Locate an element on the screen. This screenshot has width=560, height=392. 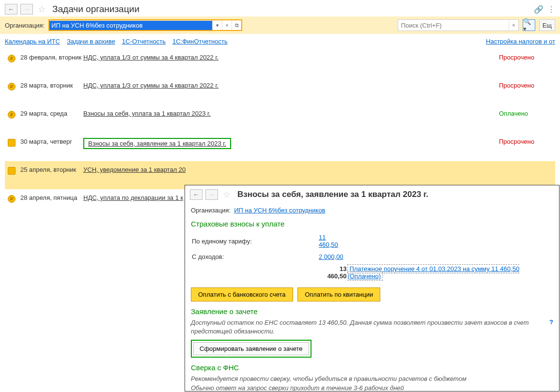
task-link: УСН, уведомление за 1 квартал 20 is located at coordinates (135, 169).